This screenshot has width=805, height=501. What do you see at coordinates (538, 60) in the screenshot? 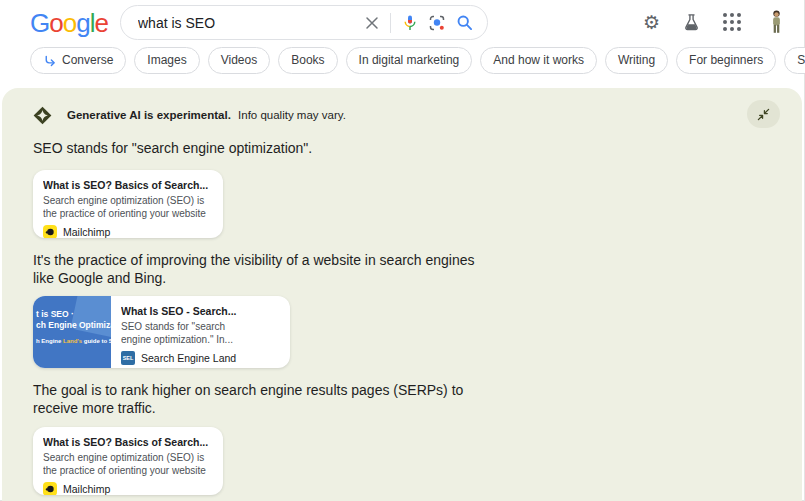
I see `chip-and-how-it-works: And how it works` at bounding box center [538, 60].